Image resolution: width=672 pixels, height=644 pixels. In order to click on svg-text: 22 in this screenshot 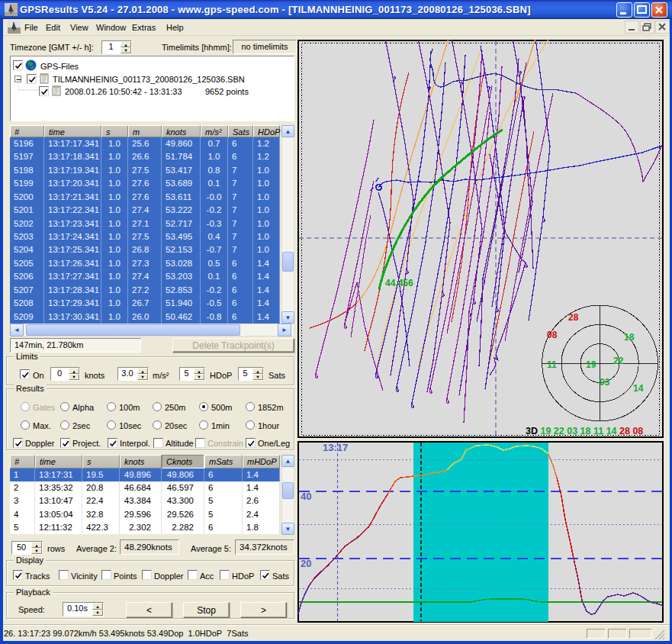, I will do `click(619, 361)`.